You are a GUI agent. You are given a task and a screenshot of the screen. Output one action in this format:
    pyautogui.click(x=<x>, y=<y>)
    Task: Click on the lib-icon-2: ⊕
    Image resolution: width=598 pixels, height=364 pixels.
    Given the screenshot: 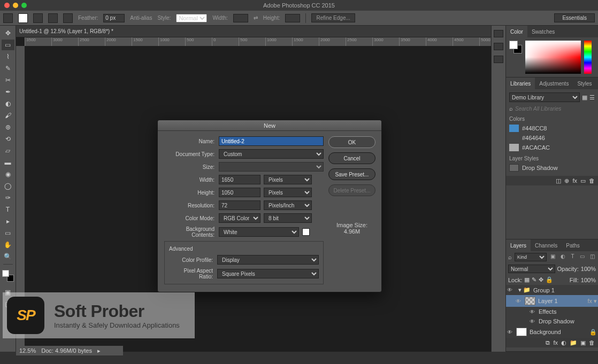 What is the action you would take?
    pyautogui.click(x=567, y=181)
    